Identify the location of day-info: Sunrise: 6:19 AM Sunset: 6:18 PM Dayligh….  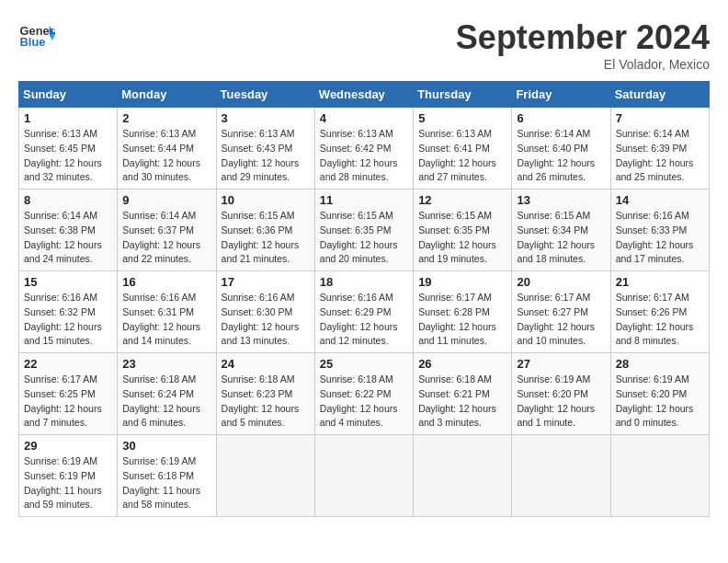
(166, 484).